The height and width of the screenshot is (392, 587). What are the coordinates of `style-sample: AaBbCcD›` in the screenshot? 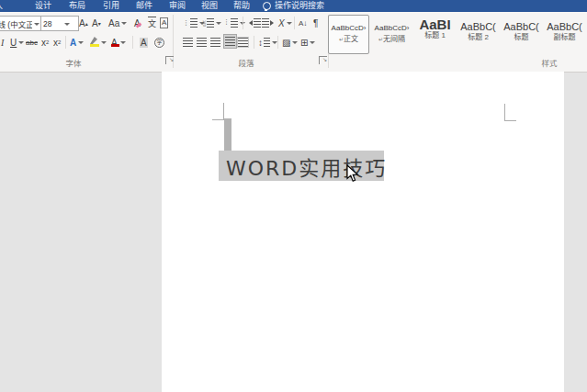 It's located at (349, 28).